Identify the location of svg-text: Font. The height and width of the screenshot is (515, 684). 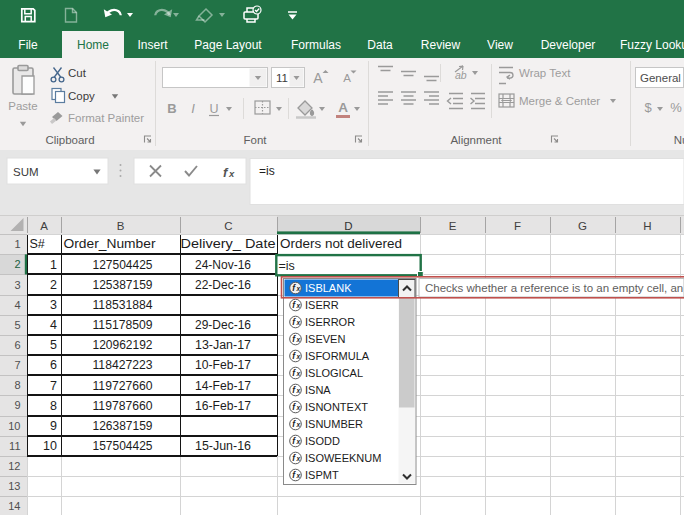
(255, 140).